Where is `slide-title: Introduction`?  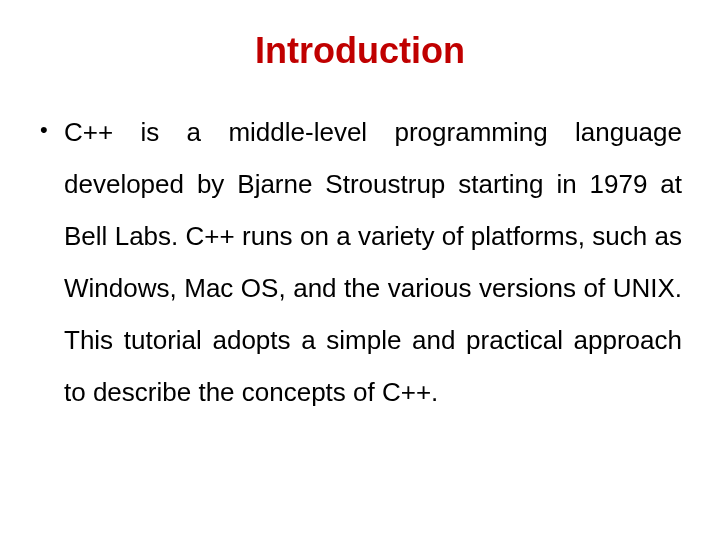
slide-title: Introduction is located at coordinates (360, 51).